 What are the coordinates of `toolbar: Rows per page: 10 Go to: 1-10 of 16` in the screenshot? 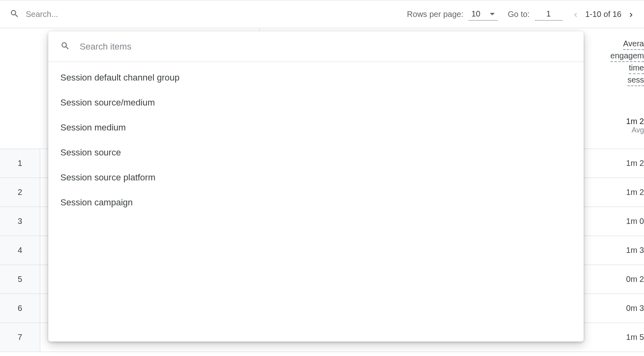 It's located at (322, 14).